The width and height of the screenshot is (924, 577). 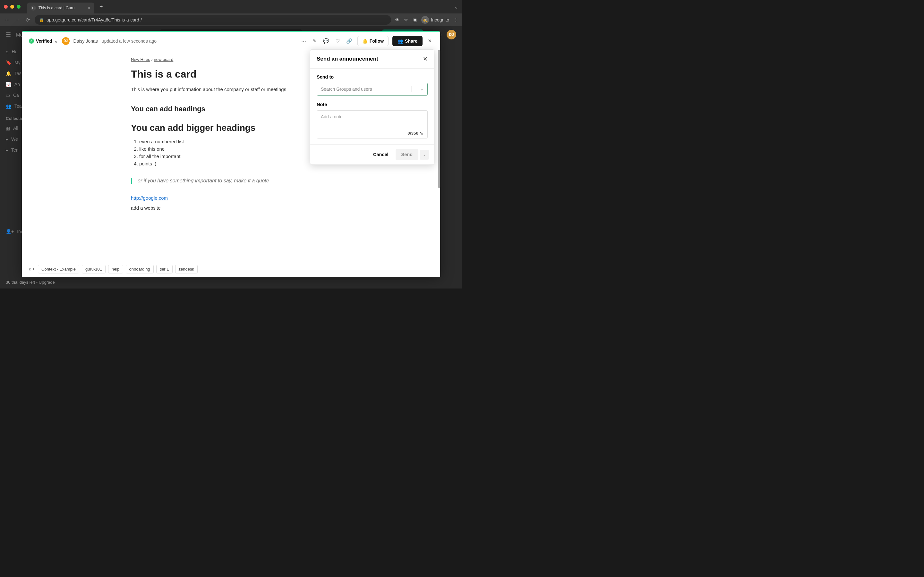 What do you see at coordinates (424, 155) in the screenshot?
I see `send-dropdown-icon: ⌄` at bounding box center [424, 155].